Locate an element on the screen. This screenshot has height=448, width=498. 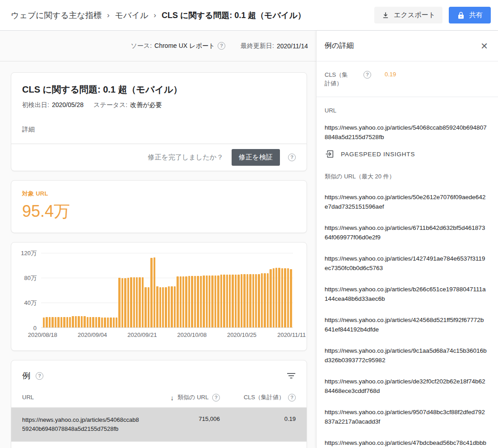
column-header-url: URL is located at coordinates (87, 397).